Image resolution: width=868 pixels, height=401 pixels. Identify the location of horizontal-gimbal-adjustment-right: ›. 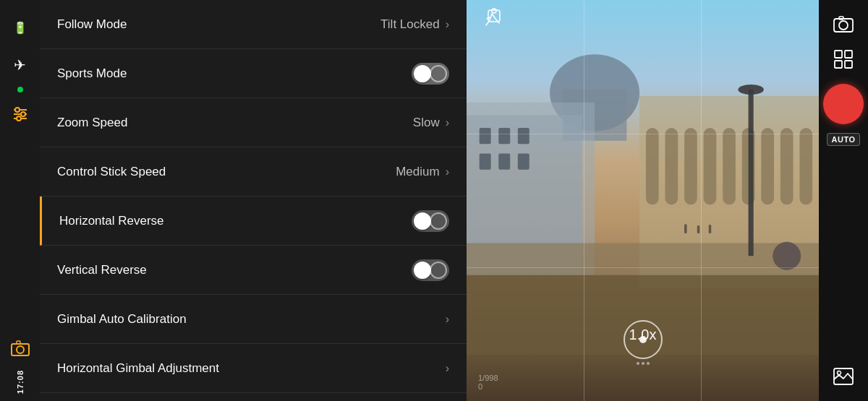
(447, 368).